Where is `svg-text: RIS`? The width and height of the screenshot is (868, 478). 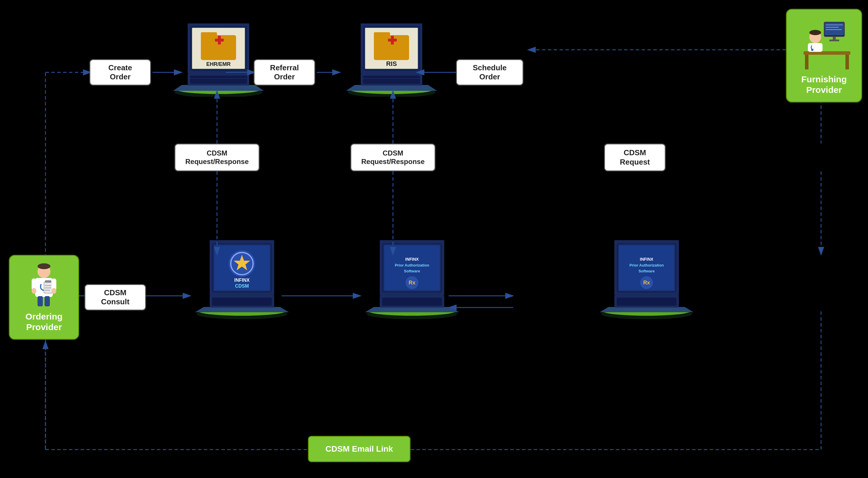
svg-text: RIS is located at coordinates (392, 64).